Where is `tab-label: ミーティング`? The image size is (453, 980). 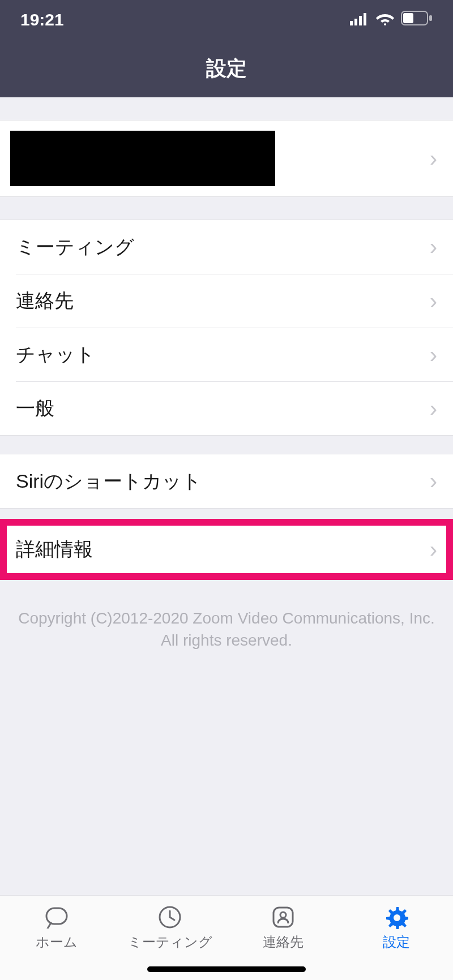 tab-label: ミーティング is located at coordinates (170, 942).